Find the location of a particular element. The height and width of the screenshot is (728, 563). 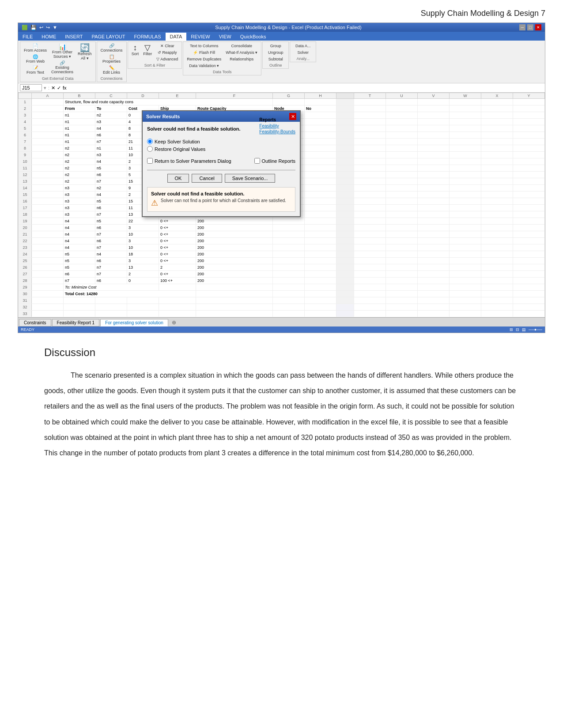

checkbox-outline-reports: Outline Reports is located at coordinates (275, 161).